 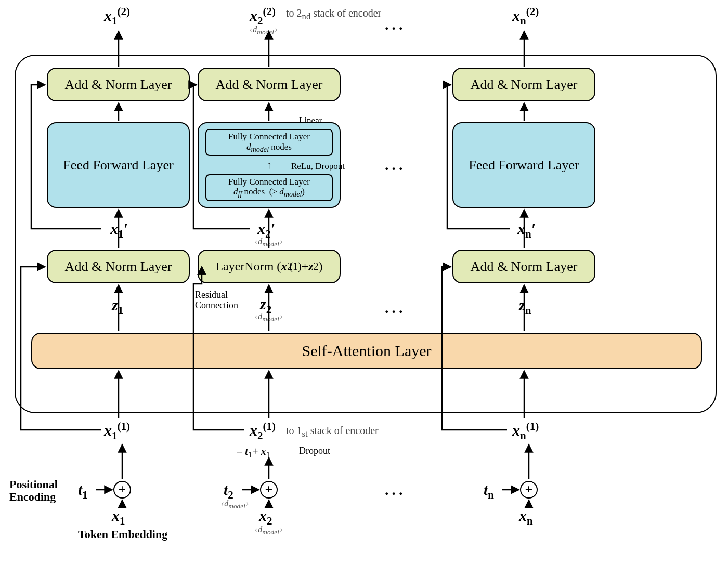 I want to click on dim-x2-bottom: dmodel, so click(x=268, y=531).